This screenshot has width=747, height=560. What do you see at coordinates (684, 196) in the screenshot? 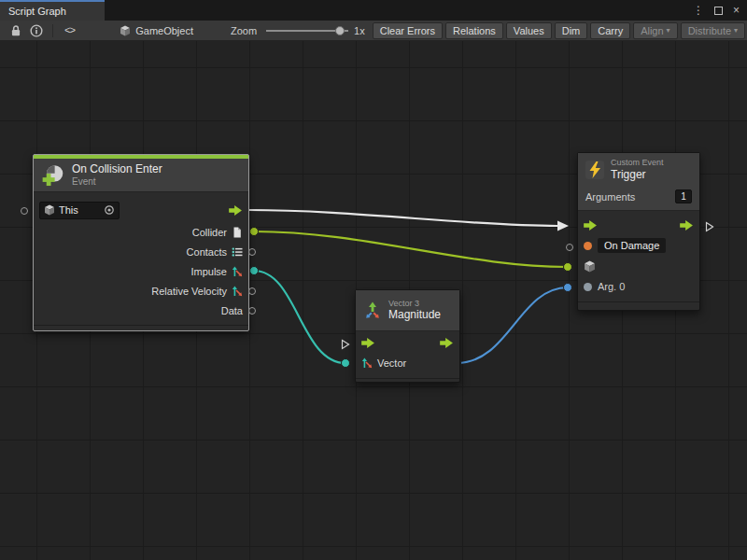
I see `arguments-value-field: 1` at bounding box center [684, 196].